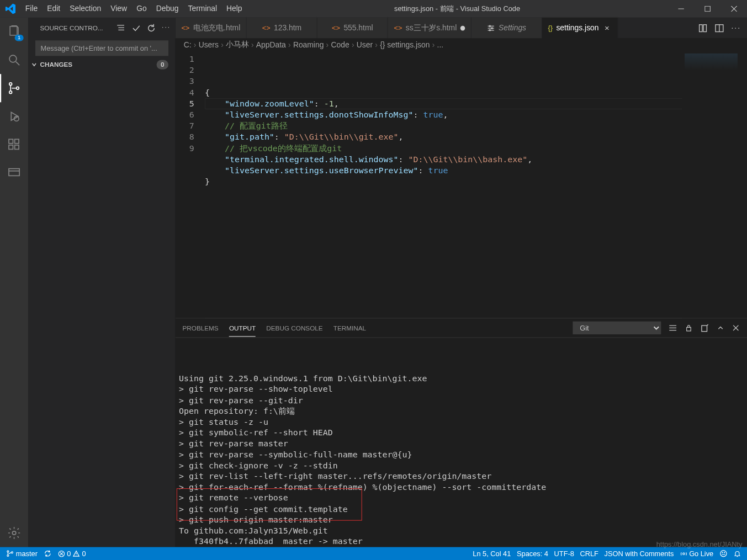  I want to click on editor-tab: <>ss三十岁s.html, so click(430, 28).